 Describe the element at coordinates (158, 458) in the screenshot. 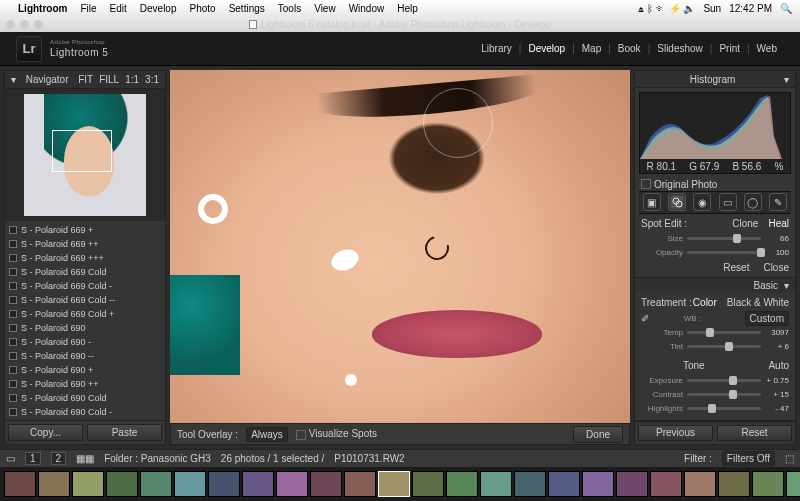

I see `folder-path: Folder : Panasonic GH3` at that location.